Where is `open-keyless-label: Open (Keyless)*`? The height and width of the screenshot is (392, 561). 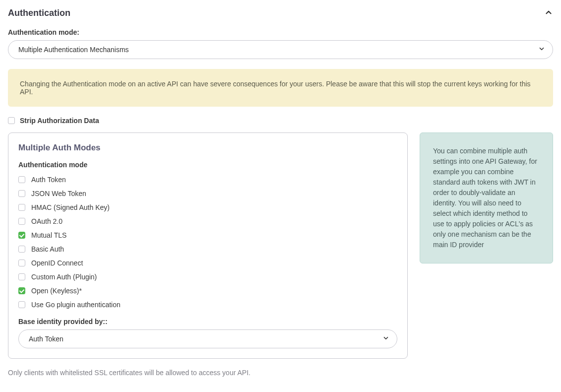
open-keyless-label: Open (Keyless)* is located at coordinates (57, 291).